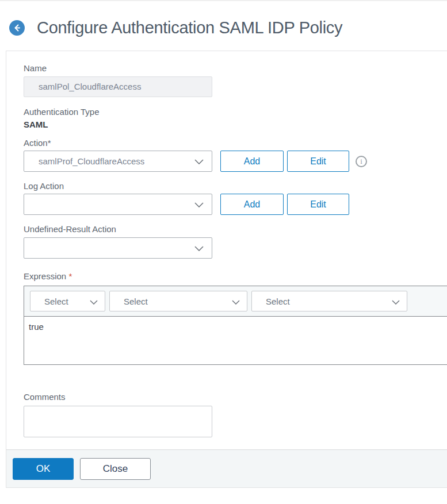 The image size is (447, 504). Describe the element at coordinates (235, 397) in the screenshot. I see `comments-label: Comments` at that location.